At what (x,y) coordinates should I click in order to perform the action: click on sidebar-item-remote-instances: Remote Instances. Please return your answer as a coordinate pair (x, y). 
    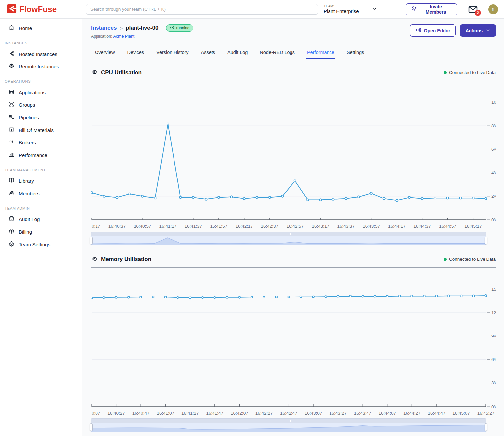
    Looking at the image, I should click on (41, 66).